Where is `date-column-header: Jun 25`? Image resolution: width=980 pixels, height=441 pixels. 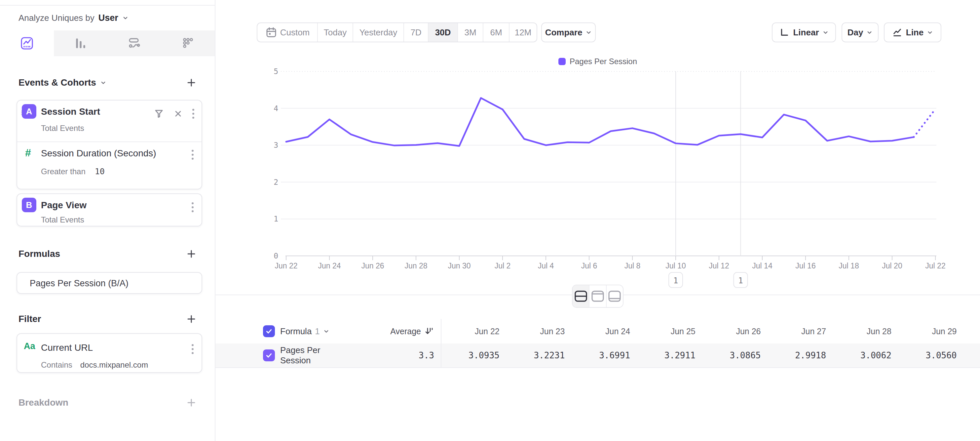 date-column-header: Jun 25 is located at coordinates (670, 331).